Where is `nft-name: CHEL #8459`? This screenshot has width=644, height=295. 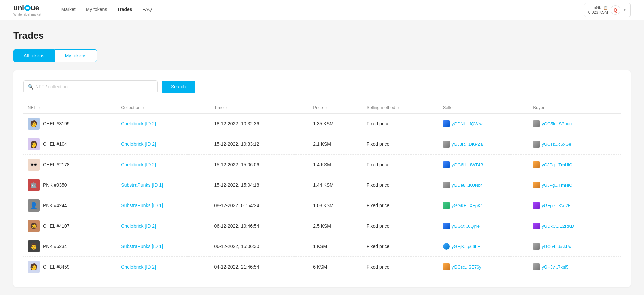 nft-name: CHEL #8459 is located at coordinates (56, 267).